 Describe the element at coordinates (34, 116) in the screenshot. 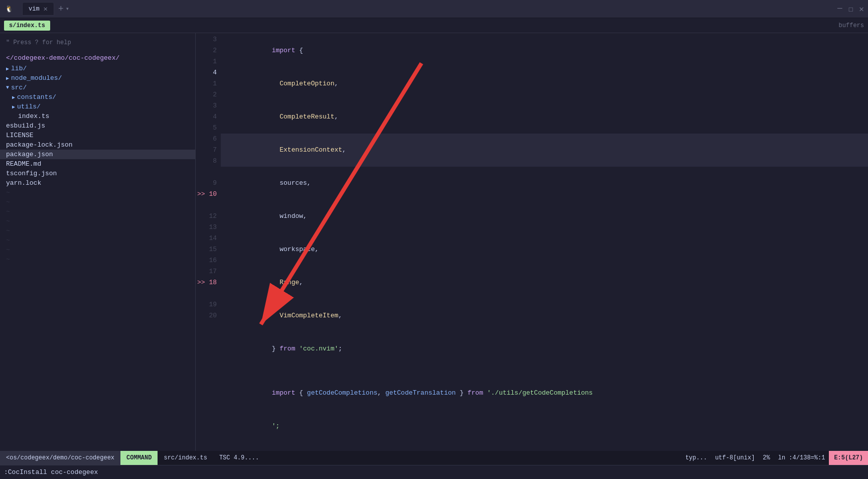

I see `file-name-index-ts: index.ts` at that location.